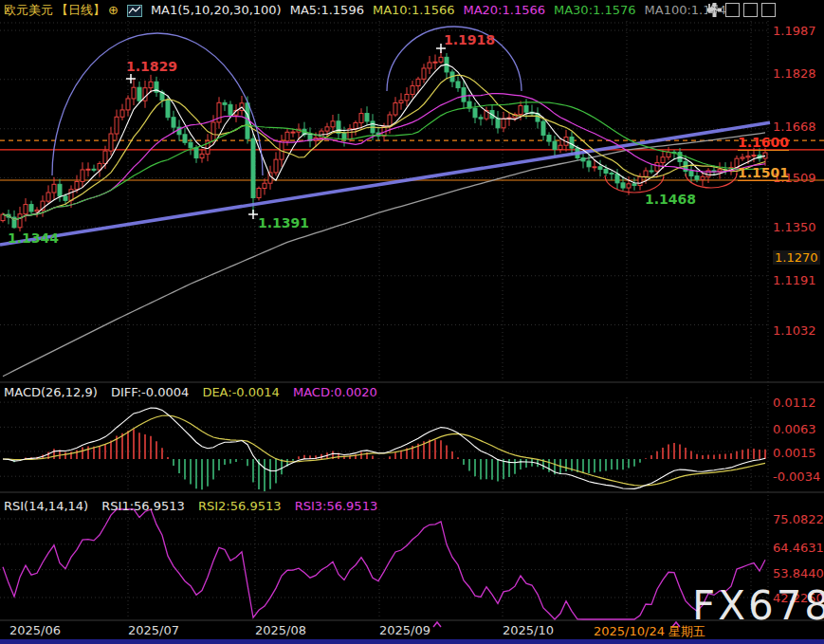 Image resolution: width=824 pixels, height=644 pixels. Describe the element at coordinates (797, 258) in the screenshot. I see `price-axis-highlight: 1.1270` at that location.